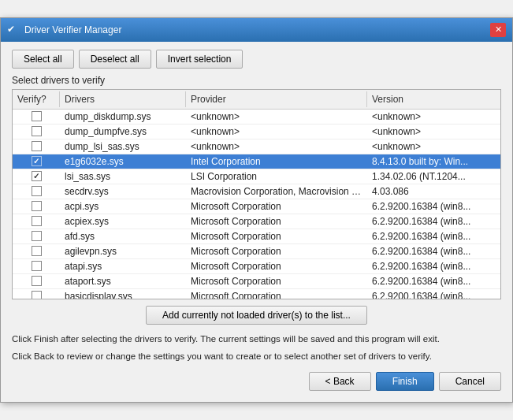  Describe the element at coordinates (123, 294) in the screenshot. I see `driver-name-cell: basicdisplay.sys` at that location.